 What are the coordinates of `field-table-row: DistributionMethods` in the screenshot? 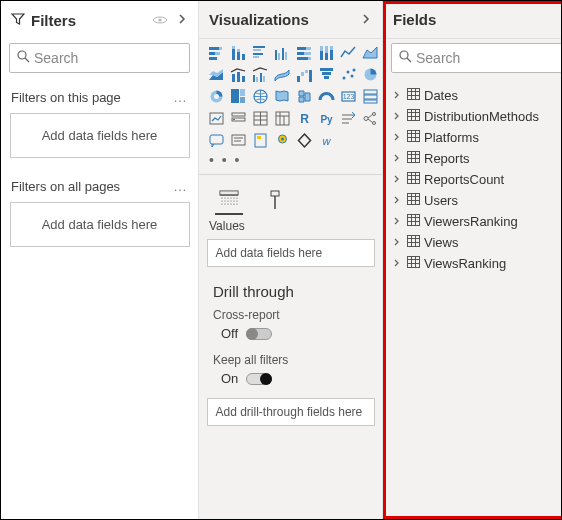 It's located at (472, 116).